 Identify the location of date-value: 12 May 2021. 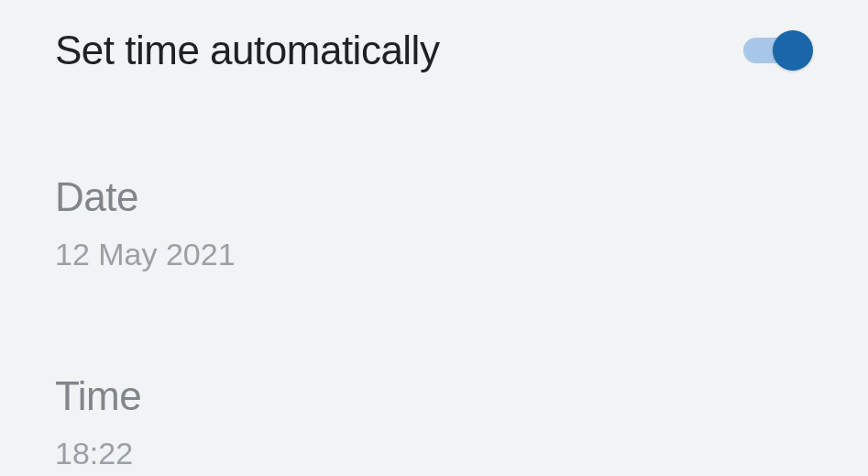
(434, 255).